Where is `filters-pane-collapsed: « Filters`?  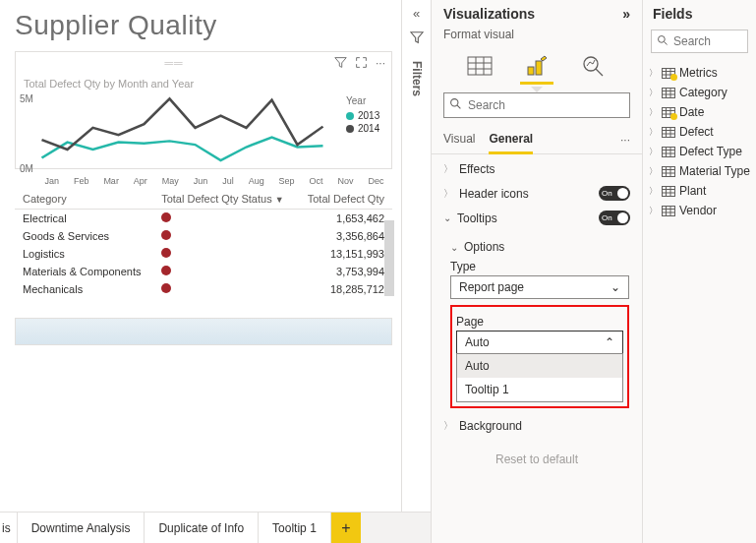
filters-pane-collapsed: « Filters is located at coordinates (416, 256).